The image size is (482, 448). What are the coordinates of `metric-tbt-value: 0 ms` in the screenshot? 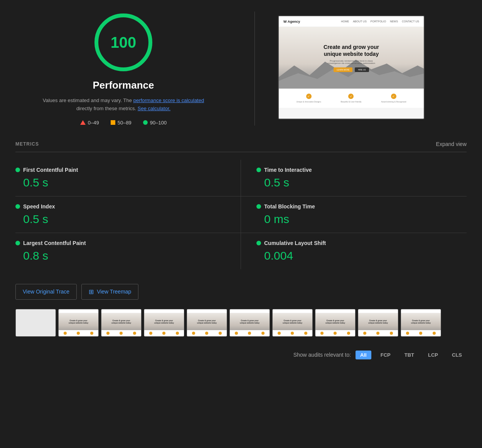 It's located at (358, 219).